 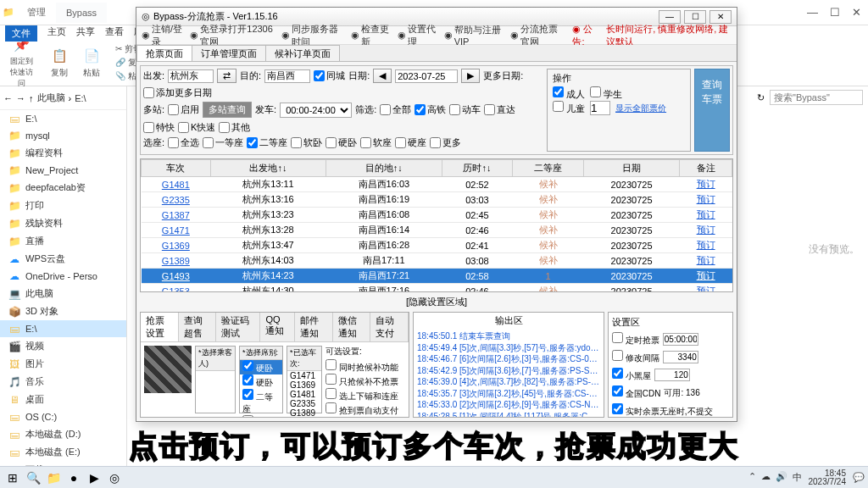 What do you see at coordinates (835, 12) in the screenshot?
I see `maximize-icon: ☐` at bounding box center [835, 12].